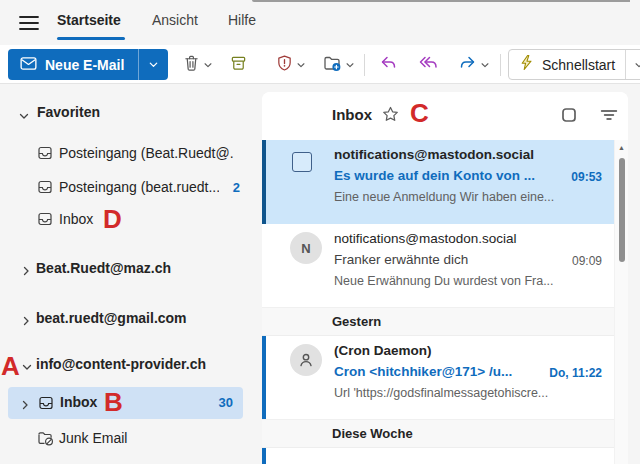  I want to click on avatar-person-icon, so click(306, 360).